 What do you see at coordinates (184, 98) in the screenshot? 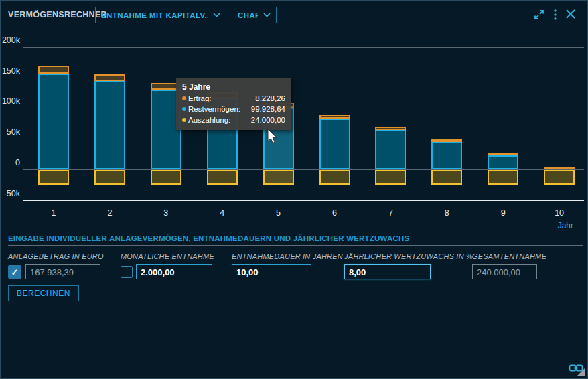
I see `ertrag-bullet-icon` at bounding box center [184, 98].